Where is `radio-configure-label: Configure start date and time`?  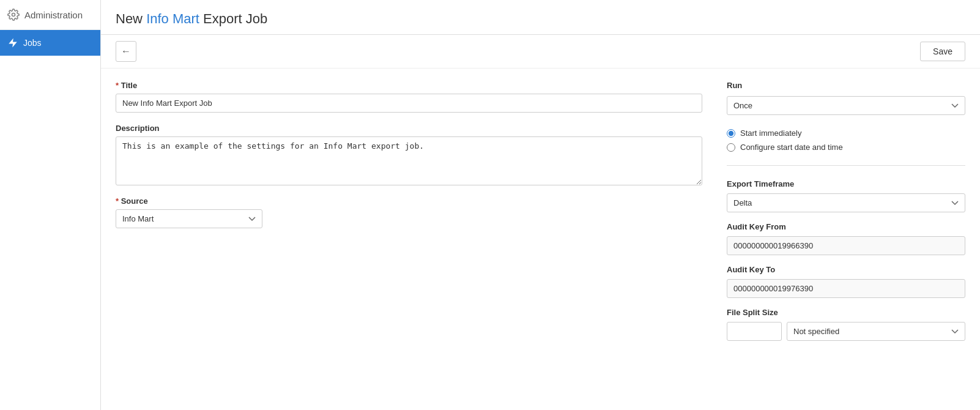
radio-configure-label: Configure start date and time is located at coordinates (792, 147).